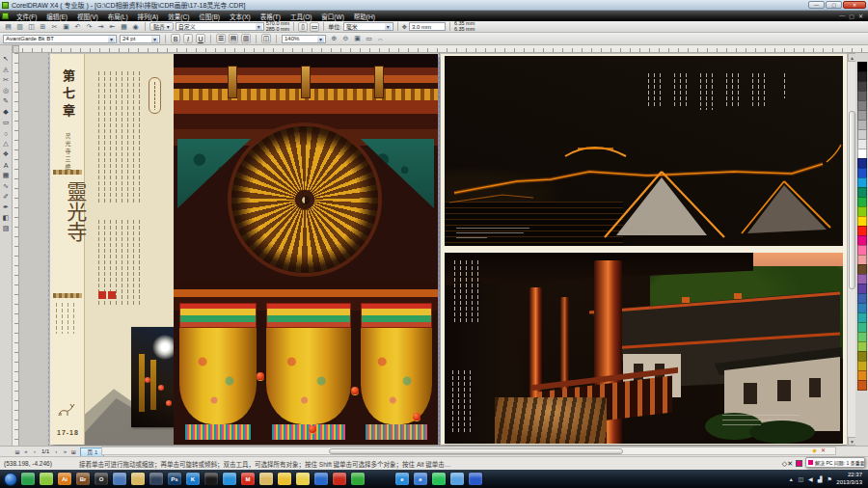 This screenshot has width=868, height=488. Describe the element at coordinates (321, 478) in the screenshot. I see `taskbar-app-globe` at that location.